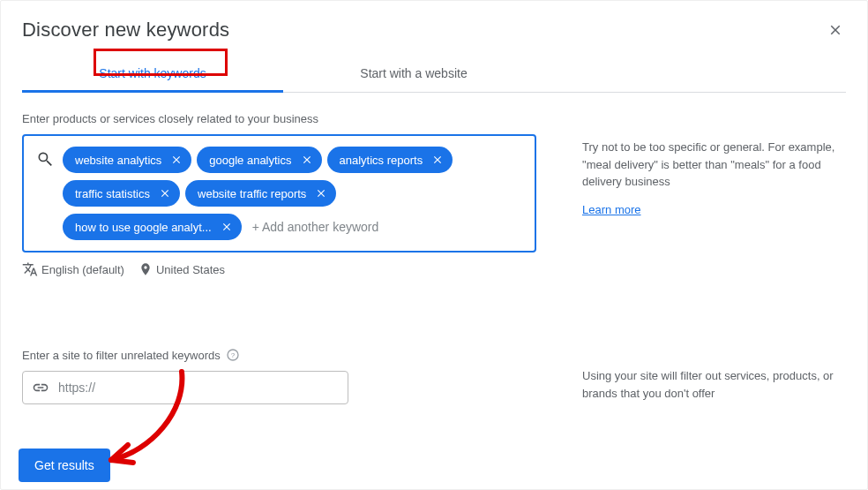  Describe the element at coordinates (390, 160) in the screenshot. I see `keyword-chip: analytics reports` at that location.